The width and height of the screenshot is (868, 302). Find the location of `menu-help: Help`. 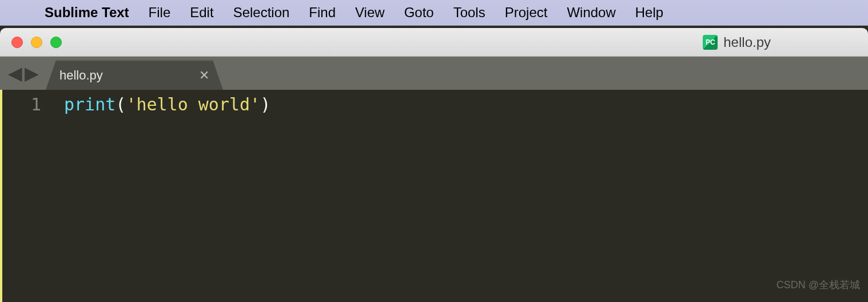

menu-help: Help is located at coordinates (650, 13).